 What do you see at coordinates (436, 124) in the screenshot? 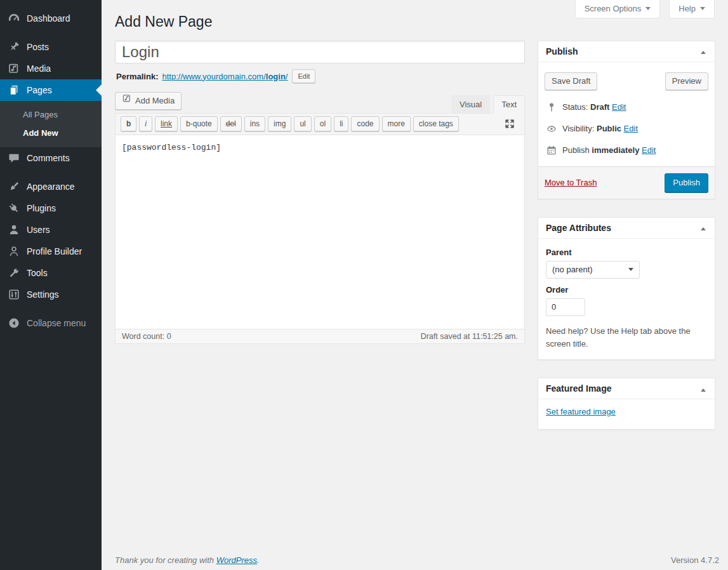
I see `quicktag-closetags-button: close tags` at bounding box center [436, 124].